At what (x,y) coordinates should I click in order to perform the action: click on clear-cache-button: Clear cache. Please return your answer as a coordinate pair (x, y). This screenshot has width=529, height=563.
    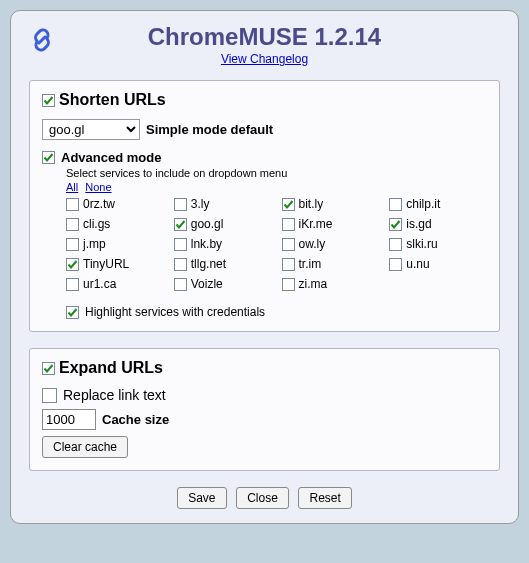
    Looking at the image, I should click on (85, 447).